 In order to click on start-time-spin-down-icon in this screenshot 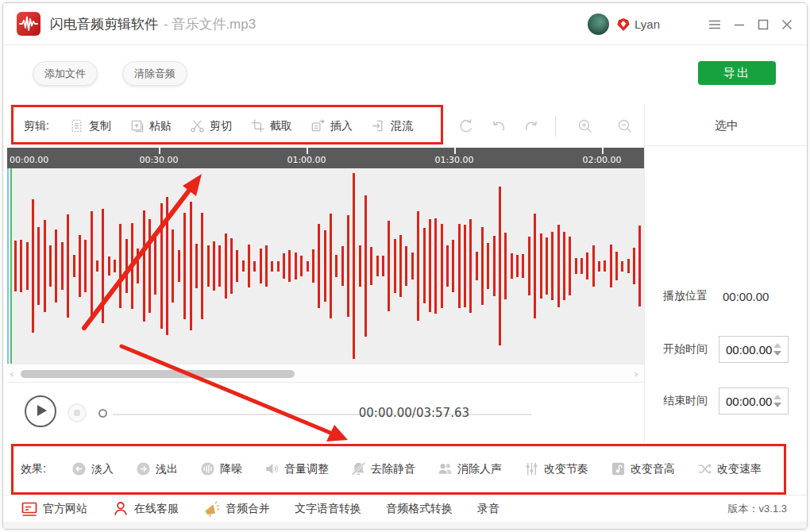, I will do `click(777, 353)`.